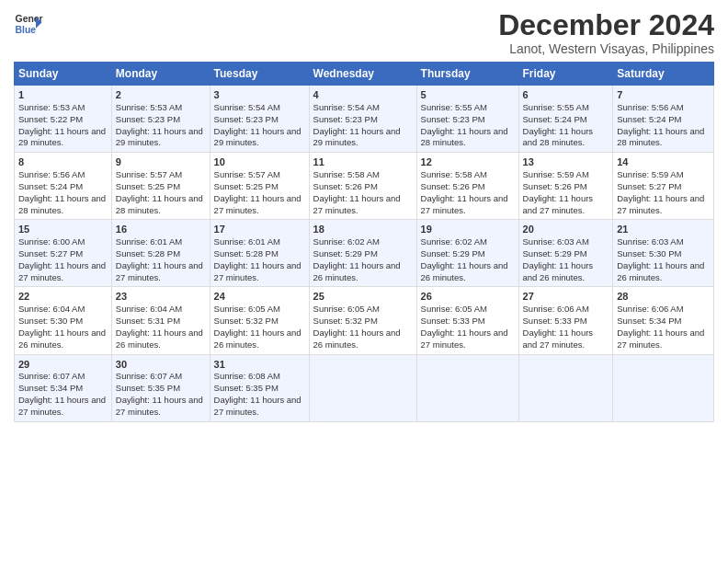 Image resolution: width=728 pixels, height=563 pixels. I want to click on day-number: 13, so click(566, 162).